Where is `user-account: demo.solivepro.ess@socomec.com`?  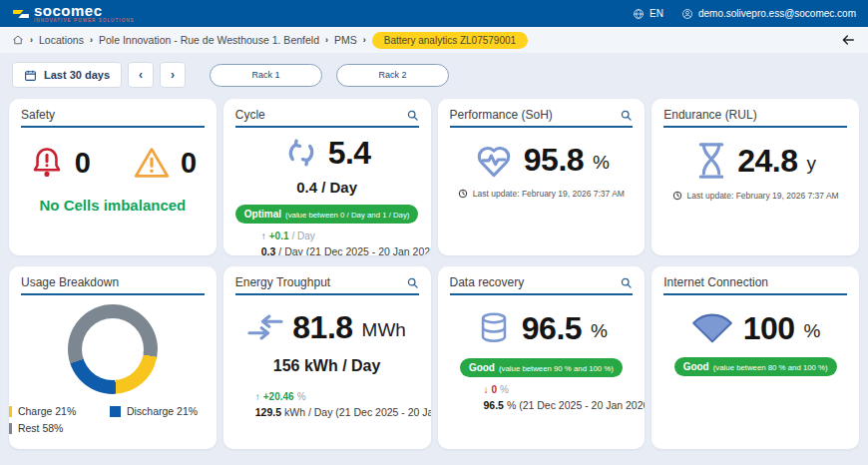
user-account: demo.solivepro.ess@socomec.com is located at coordinates (768, 14).